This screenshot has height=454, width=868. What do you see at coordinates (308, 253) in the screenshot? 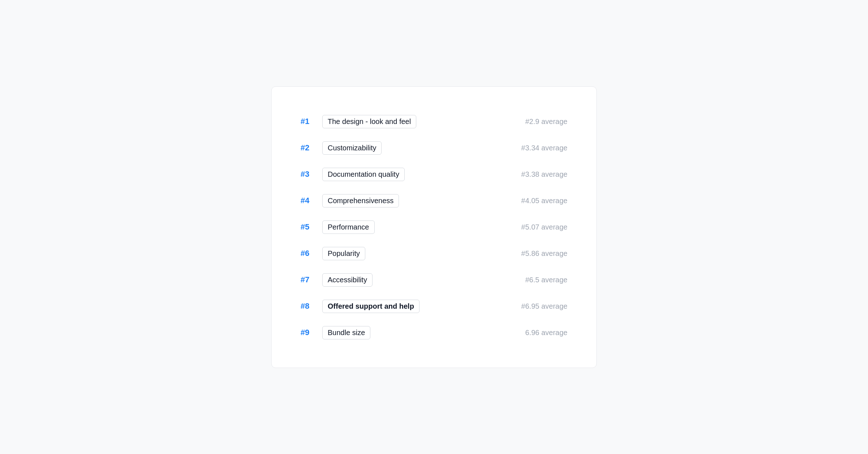
I see `rank-number: #6` at bounding box center [308, 253].